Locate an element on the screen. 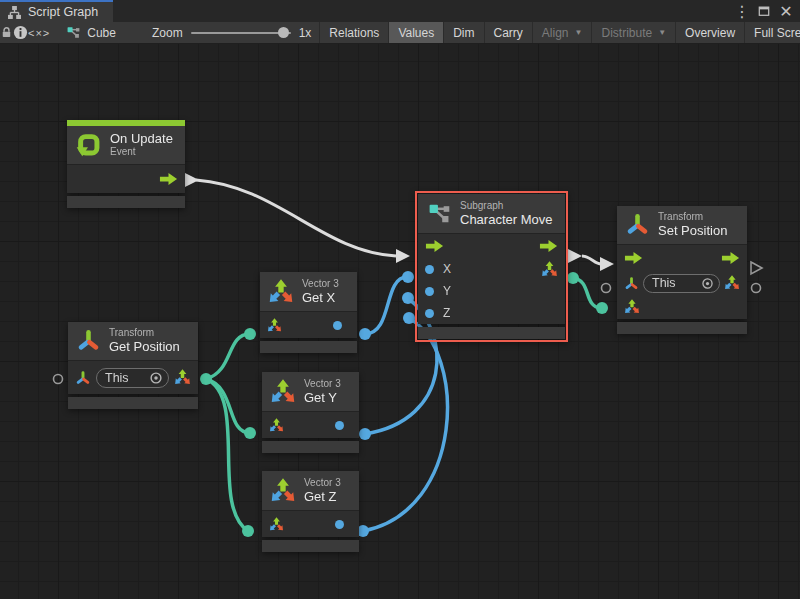 Image resolution: width=800 pixels, height=599 pixels. graph-toolbar: <×> Cube Zoom 1x Relations Values Dim Ca… is located at coordinates (400, 33).